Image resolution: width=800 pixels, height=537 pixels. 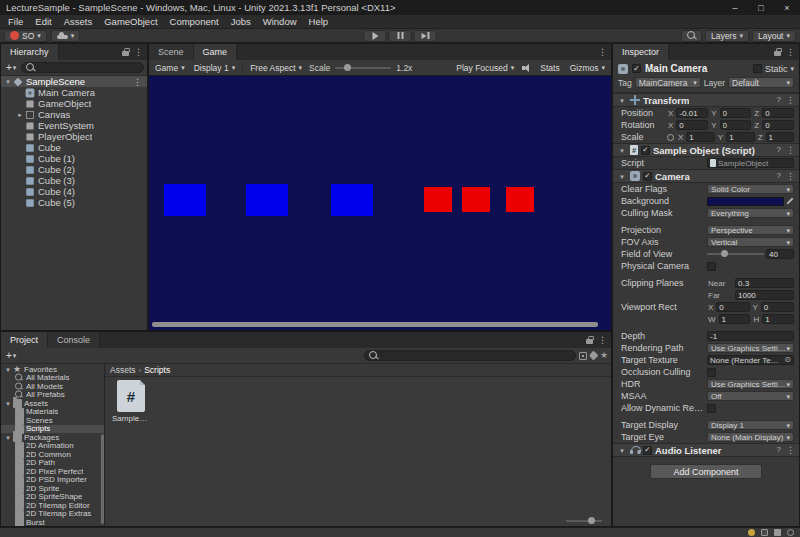 What do you see at coordinates (764, 295) in the screenshot?
I see `far-field` at bounding box center [764, 295].